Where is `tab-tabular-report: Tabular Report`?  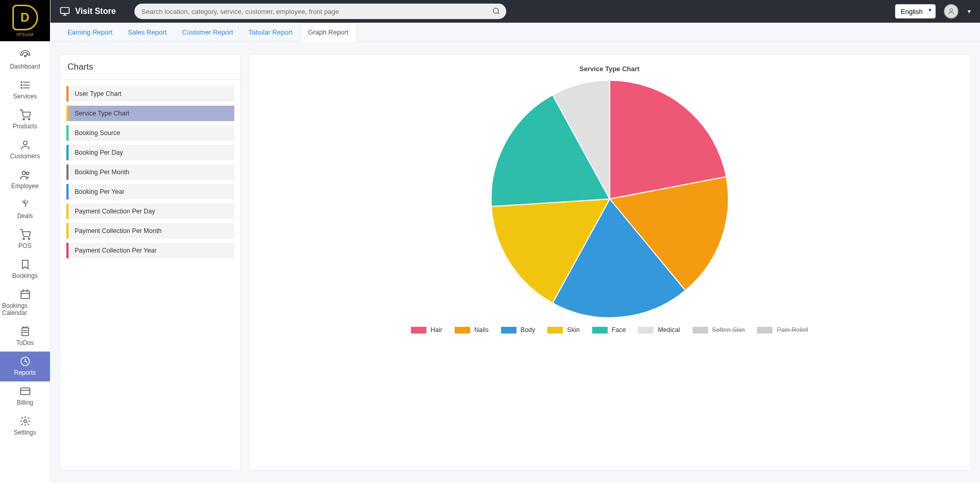 tab-tabular-report: Tabular Report is located at coordinates (271, 32).